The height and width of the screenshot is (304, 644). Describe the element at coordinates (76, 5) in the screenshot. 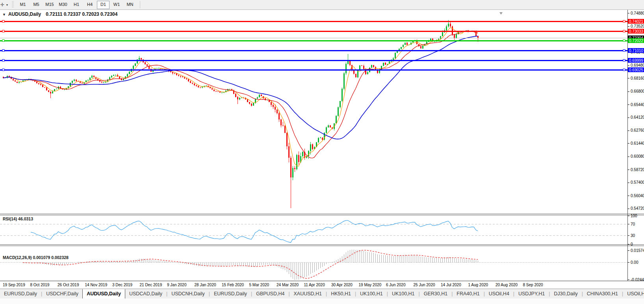

I see `timeframe-button-h1: H1` at that location.